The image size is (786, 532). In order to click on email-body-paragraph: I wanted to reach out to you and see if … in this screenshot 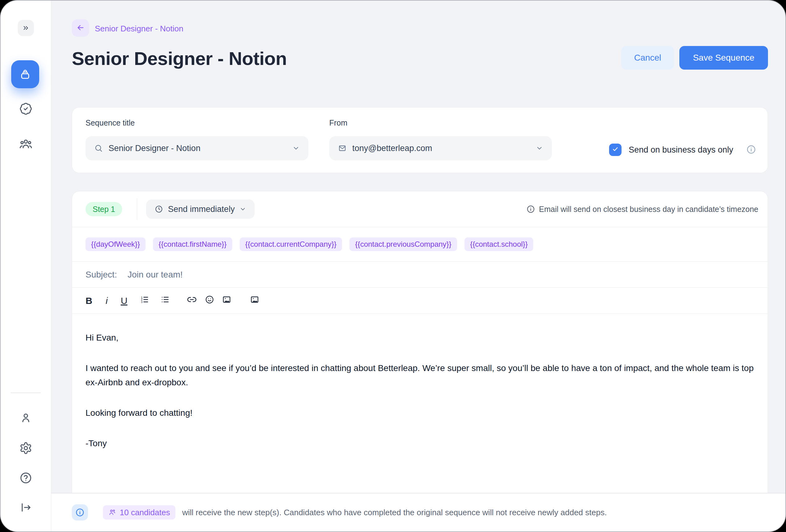, I will do `click(420, 375)`.